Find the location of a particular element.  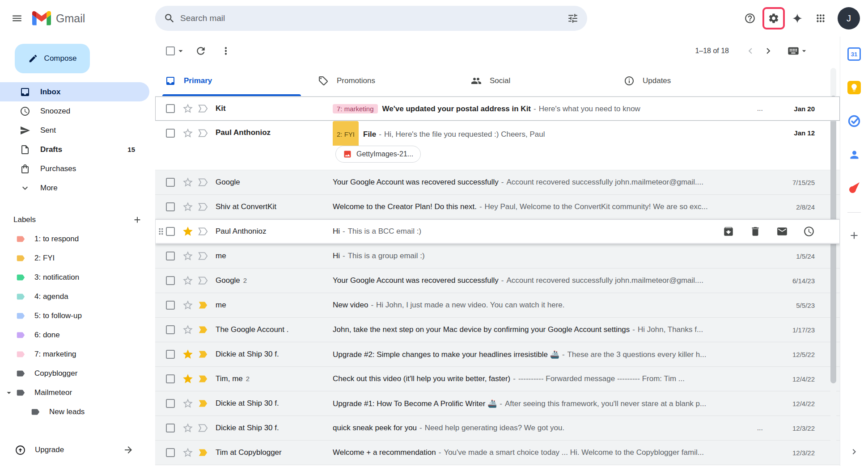

email-row: Dickie at Ship 30 f. quick sneak peek fo… is located at coordinates (497, 428).